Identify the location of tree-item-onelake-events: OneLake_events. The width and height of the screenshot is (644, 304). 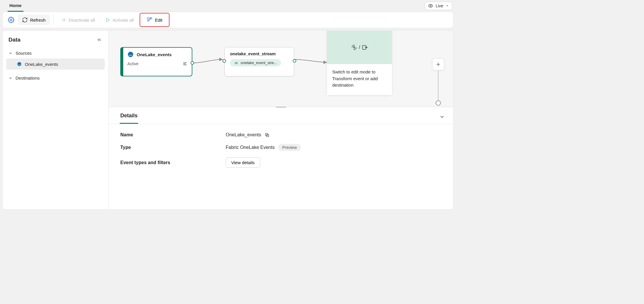
(56, 64).